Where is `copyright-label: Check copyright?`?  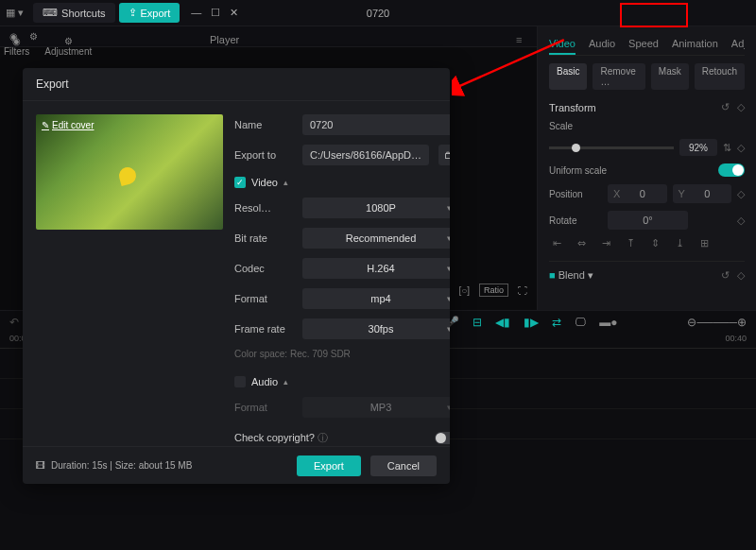
copyright-label: Check copyright? is located at coordinates (274, 438).